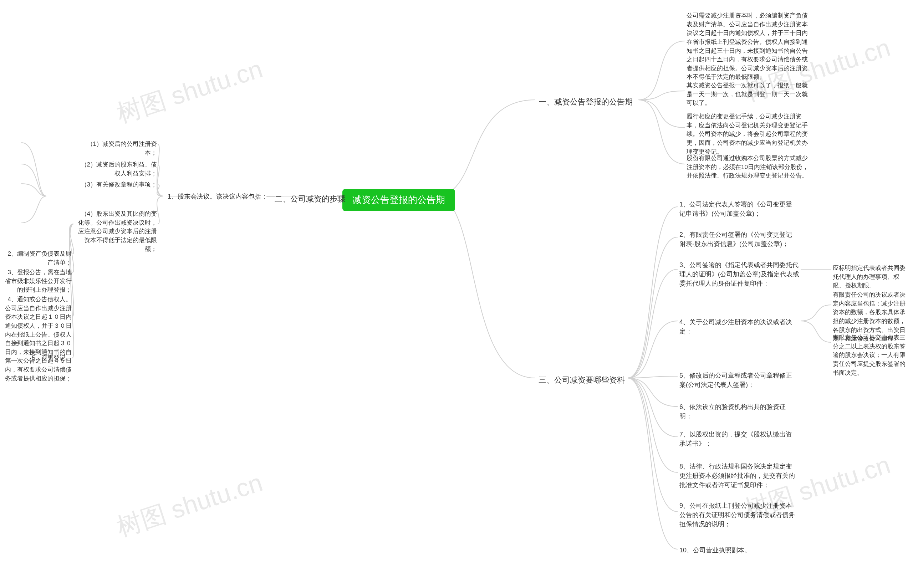 This screenshot has height=588, width=913. Describe the element at coordinates (37, 281) in the screenshot. I see `b2-other-1: 3、登报公告，需在当地省市级非娱乐性公开发行的报刊上办理登报；` at that location.